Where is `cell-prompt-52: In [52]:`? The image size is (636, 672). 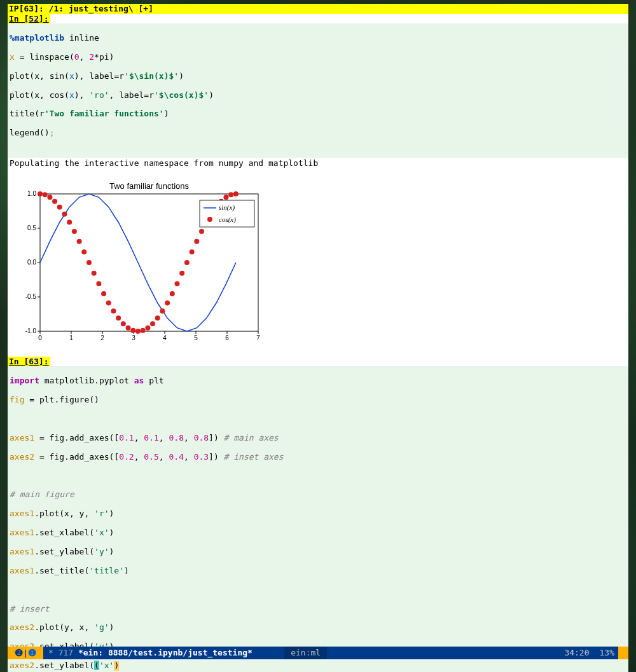 cell-prompt-52: In [52]: is located at coordinates (29, 19).